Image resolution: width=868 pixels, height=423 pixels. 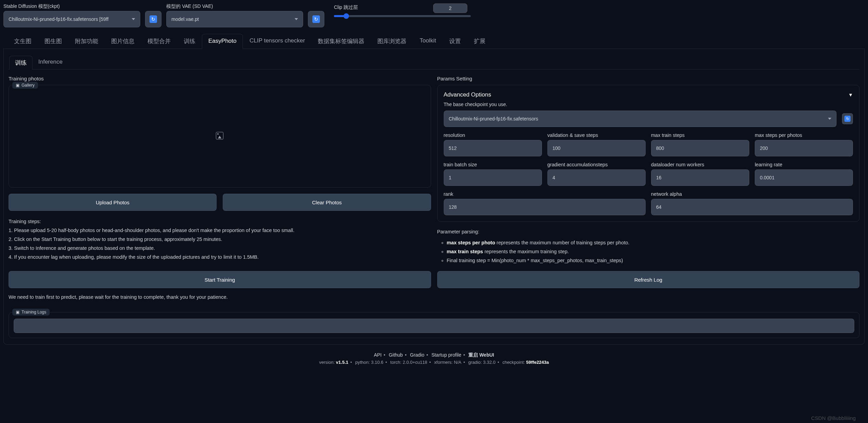 What do you see at coordinates (649, 280) in the screenshot?
I see `refresh-log-button: Refresh Log` at bounding box center [649, 280].